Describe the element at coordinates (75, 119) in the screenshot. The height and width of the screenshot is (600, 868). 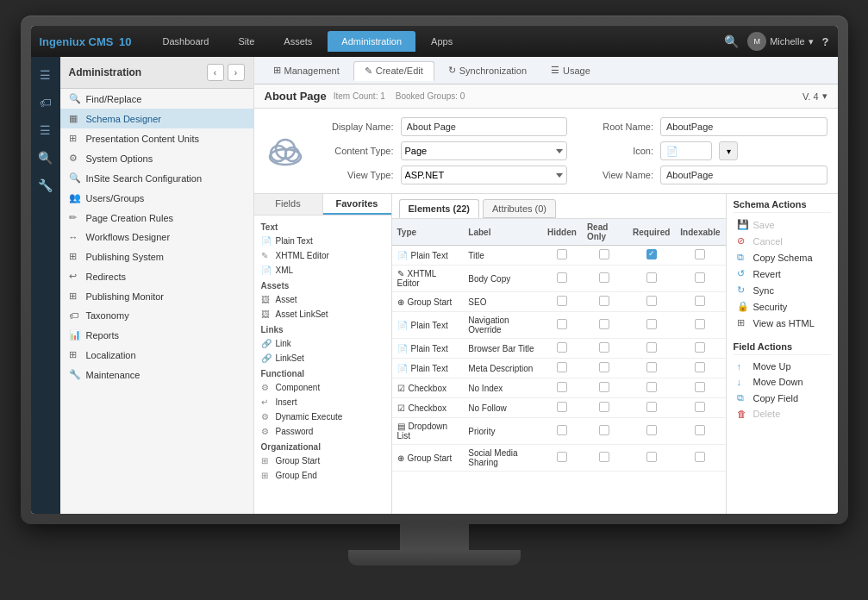
I see `schema-designer-icon: ▦` at that location.